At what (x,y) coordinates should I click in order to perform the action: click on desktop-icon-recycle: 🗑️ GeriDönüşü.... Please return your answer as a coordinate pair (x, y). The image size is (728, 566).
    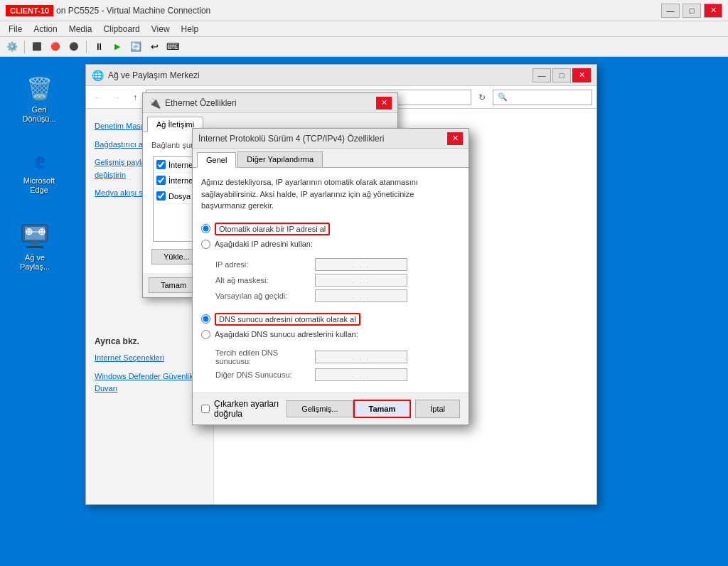
    Looking at the image, I should click on (39, 99).